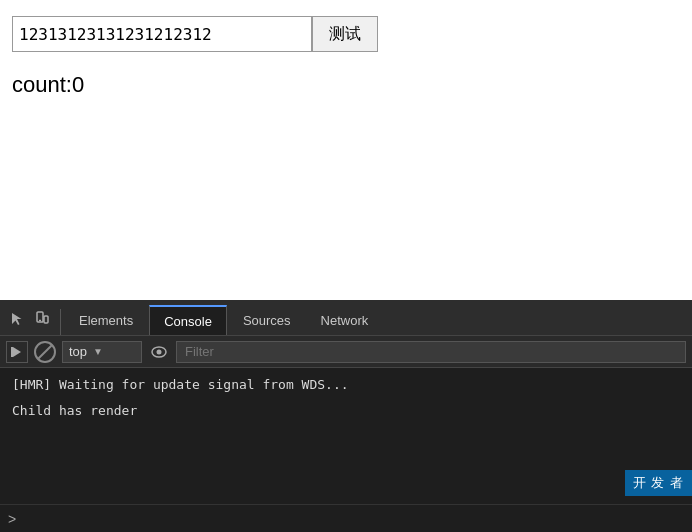 The image size is (692, 532). I want to click on console-toolbar: top ▼, so click(346, 352).